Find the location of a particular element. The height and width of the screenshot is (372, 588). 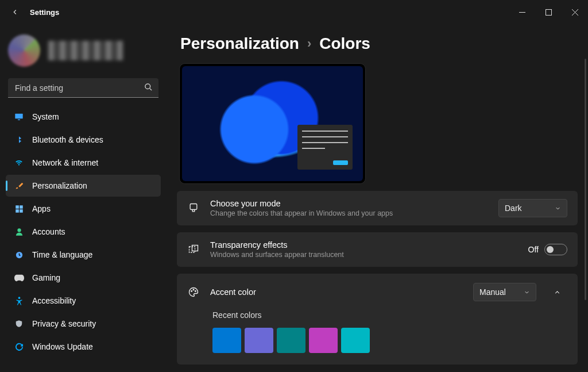

sidebar-item-label: Network & internet is located at coordinates (65, 163).